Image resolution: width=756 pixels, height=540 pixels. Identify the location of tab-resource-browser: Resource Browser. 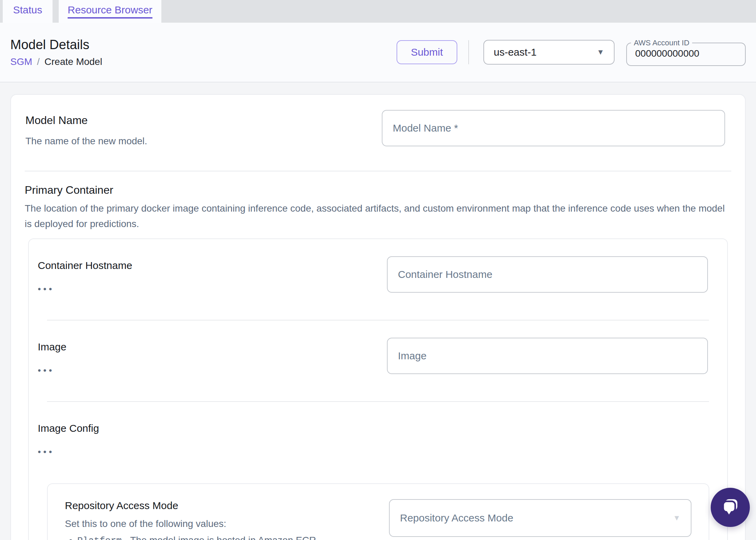
(110, 11).